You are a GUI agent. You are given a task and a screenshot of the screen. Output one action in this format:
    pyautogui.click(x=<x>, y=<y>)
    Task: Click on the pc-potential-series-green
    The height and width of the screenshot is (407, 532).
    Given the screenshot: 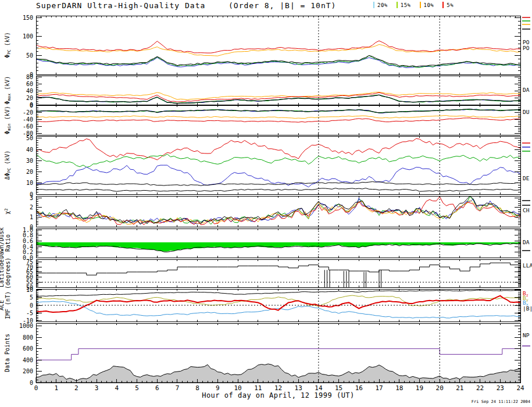 What is the action you would take?
    pyautogui.click(x=278, y=62)
    